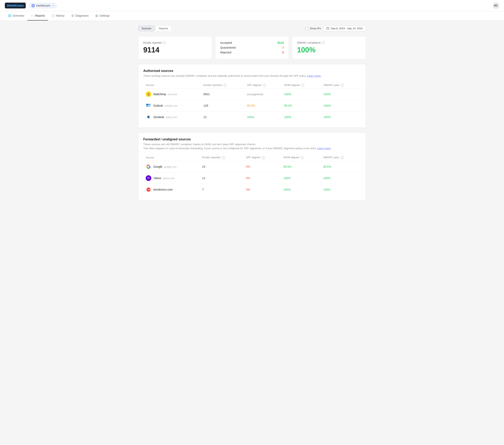 The image size is (504, 445). I want to click on forwarded-sources-tbody: Google google.com 24 0% 95.8% 95.8% Y! Y…, so click(252, 178).